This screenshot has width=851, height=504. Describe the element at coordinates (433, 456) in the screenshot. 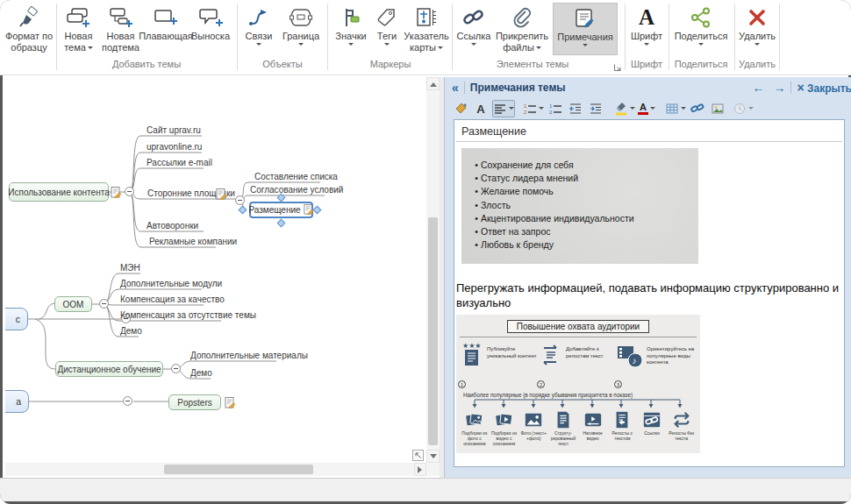

I see `scroll-down-button` at that location.